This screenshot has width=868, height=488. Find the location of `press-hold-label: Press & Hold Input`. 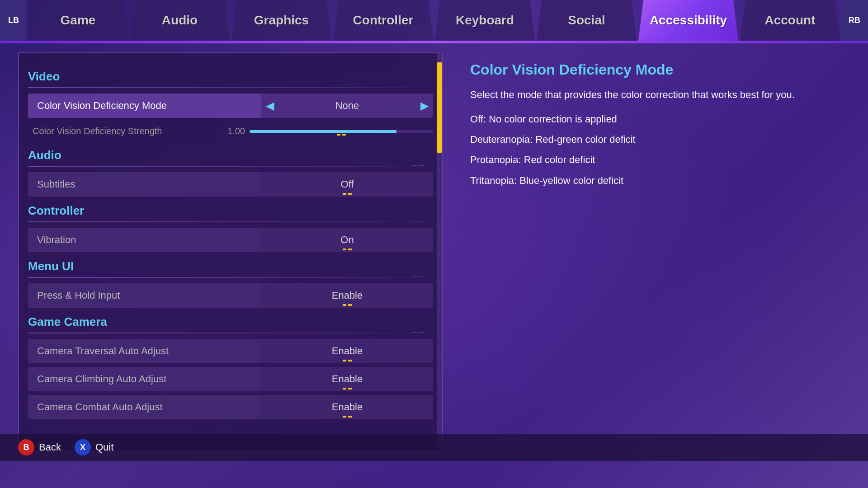

press-hold-label: Press & Hold Input is located at coordinates (145, 296).